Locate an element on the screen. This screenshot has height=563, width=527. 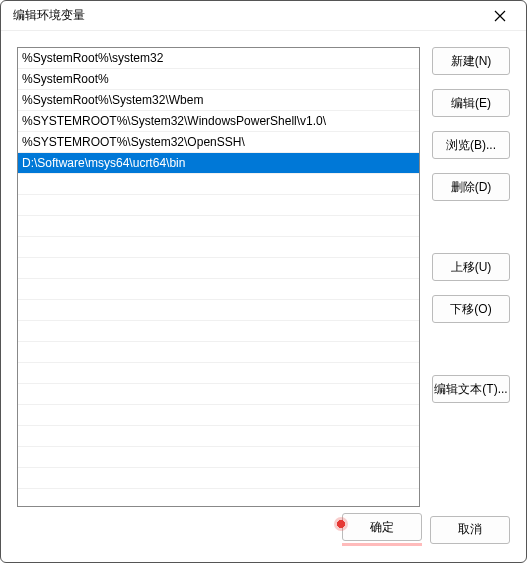
list-item: %SYSTEMROOT%\System32\OpenSSH\ is located at coordinates (218, 142).